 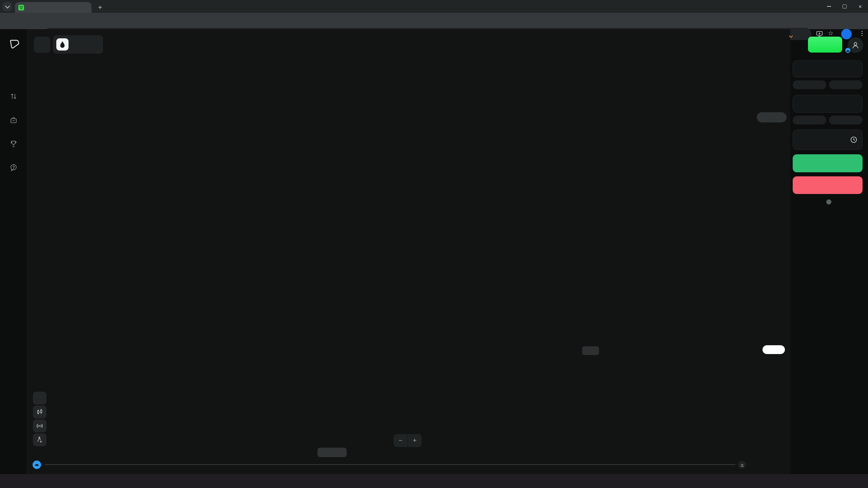 What do you see at coordinates (829, 6) in the screenshot?
I see `minimize-button` at bounding box center [829, 6].